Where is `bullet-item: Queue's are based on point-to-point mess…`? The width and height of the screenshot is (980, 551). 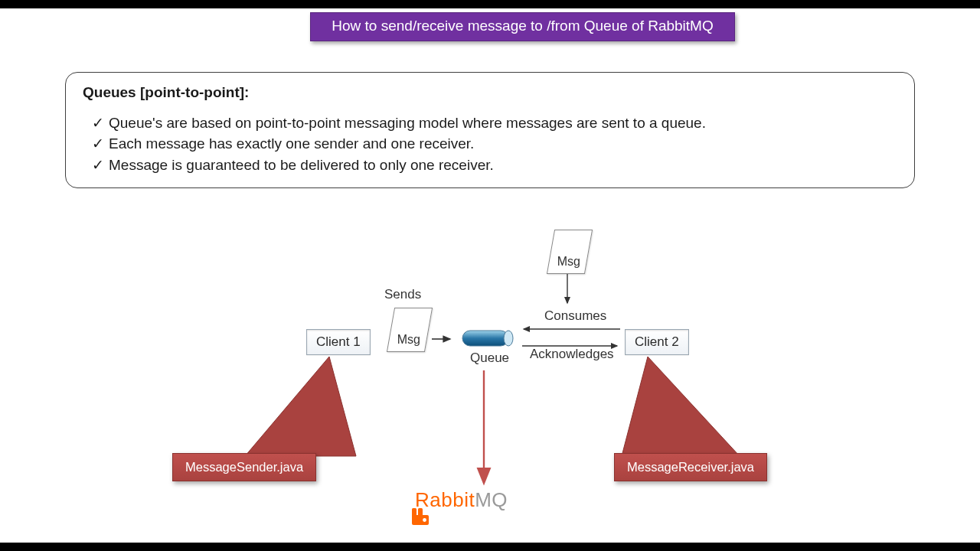
bullet-item: Queue's are based on point-to-point mess… is located at coordinates (490, 123).